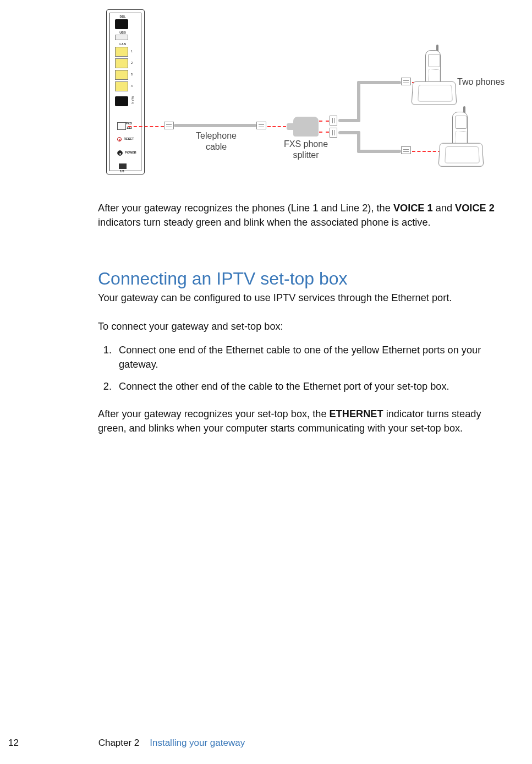 This screenshot has width=532, height=764. Describe the element at coordinates (122, 101) in the screenshot. I see `wan-port` at that location.